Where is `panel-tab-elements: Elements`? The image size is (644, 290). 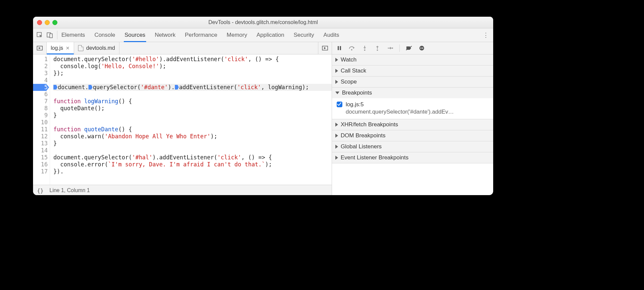
panel-tab-elements: Elements is located at coordinates (73, 35).